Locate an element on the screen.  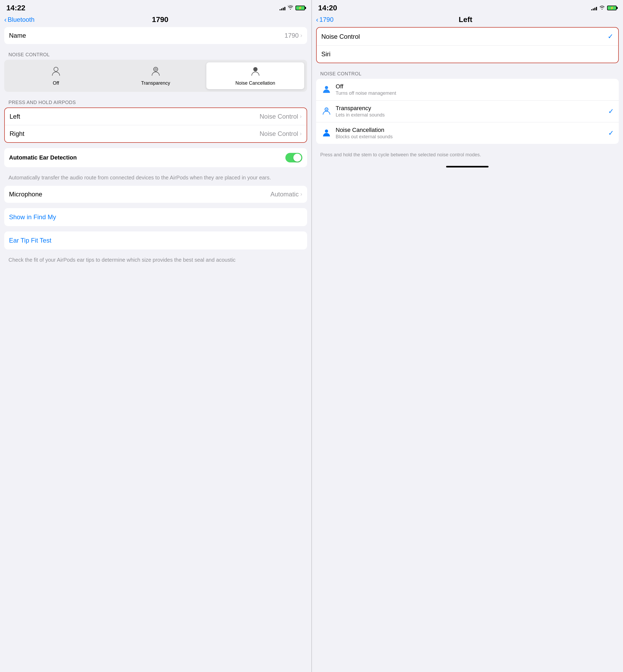
right-back-label: 1790 is located at coordinates (326, 20).